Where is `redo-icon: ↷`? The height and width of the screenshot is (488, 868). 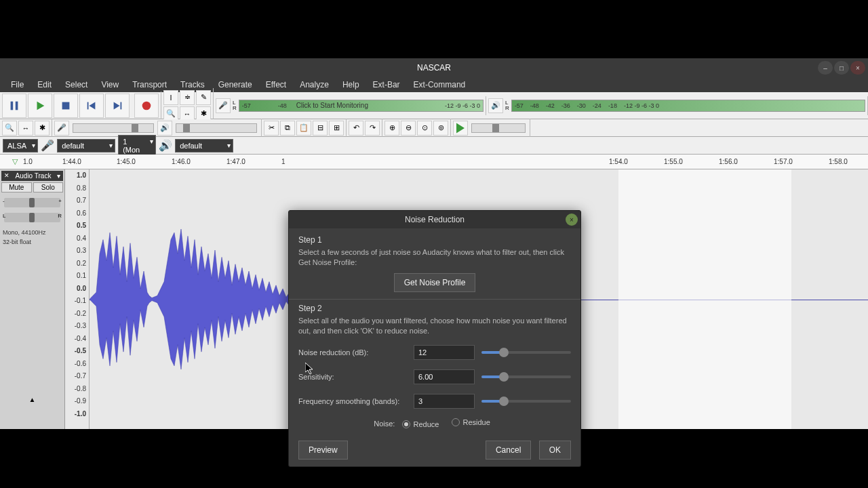
redo-icon: ↷ is located at coordinates (372, 128).